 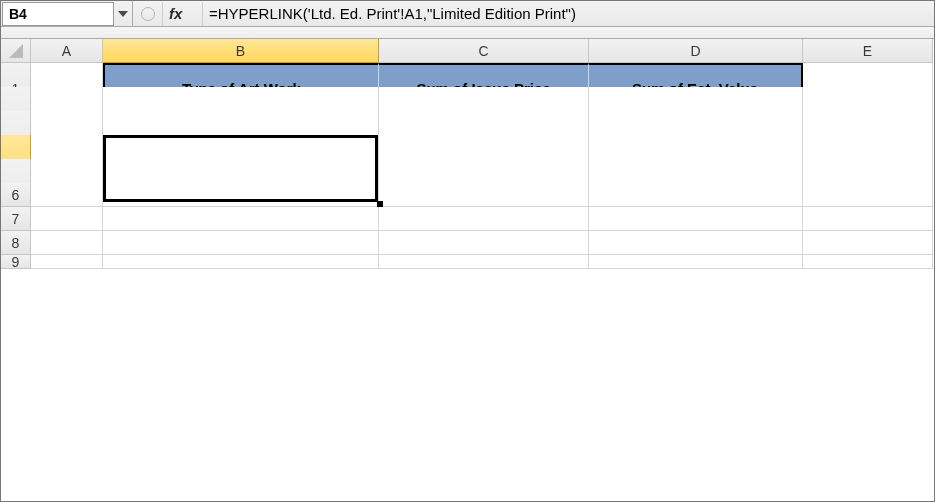 I want to click on cell-a7, so click(x=67, y=219).